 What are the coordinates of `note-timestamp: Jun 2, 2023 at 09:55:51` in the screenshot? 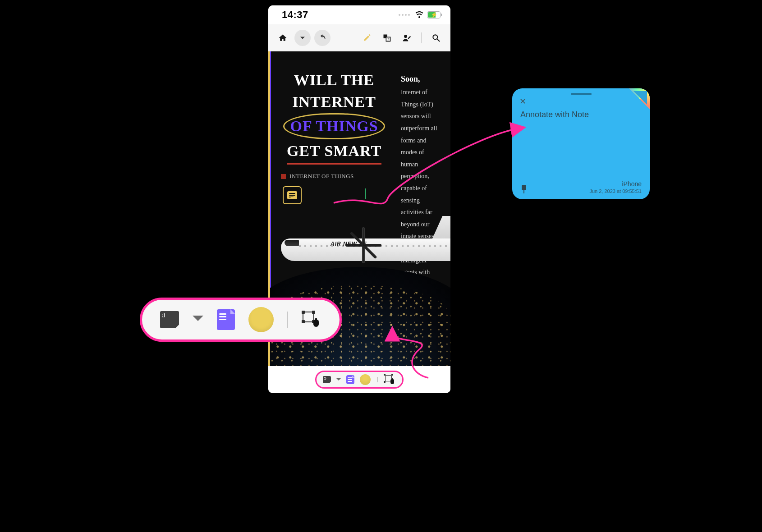 It's located at (615, 191).